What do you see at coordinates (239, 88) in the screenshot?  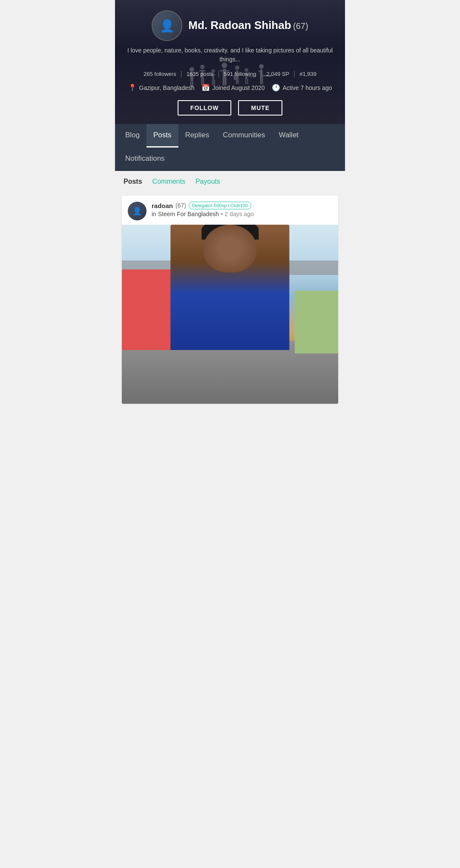 I see `joined-text: Joined August 2020` at bounding box center [239, 88].